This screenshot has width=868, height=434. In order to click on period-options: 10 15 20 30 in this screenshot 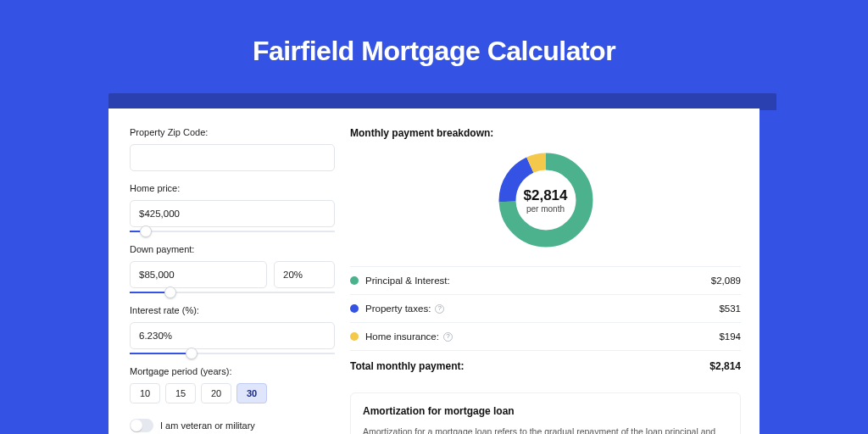, I will do `click(232, 393)`.